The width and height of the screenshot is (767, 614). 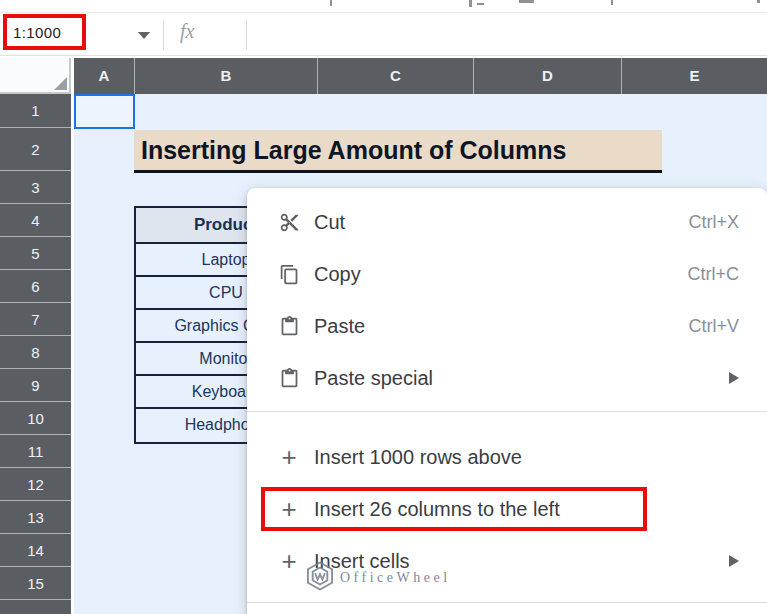 What do you see at coordinates (36, 484) in the screenshot?
I see `row-header-12: 12` at bounding box center [36, 484].